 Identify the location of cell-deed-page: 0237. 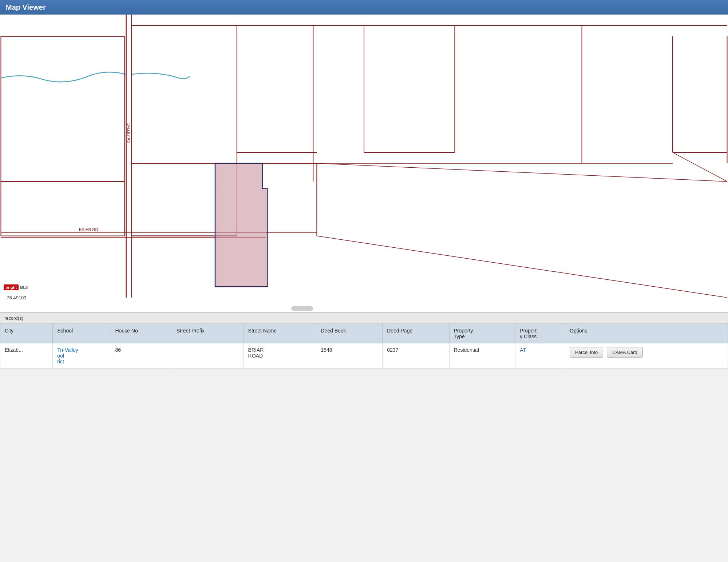
(416, 356).